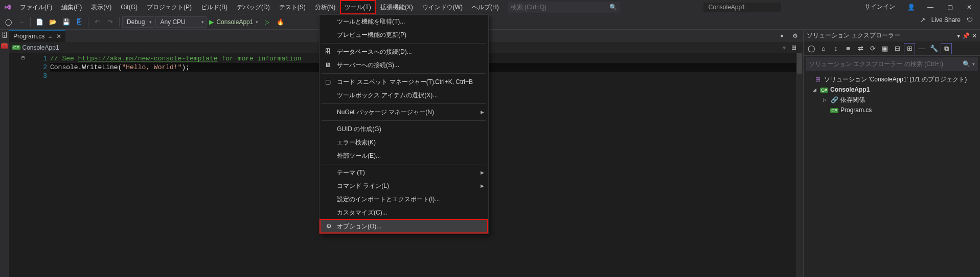  Describe the element at coordinates (64, 58) in the screenshot. I see `code-comment: // See` at that location.